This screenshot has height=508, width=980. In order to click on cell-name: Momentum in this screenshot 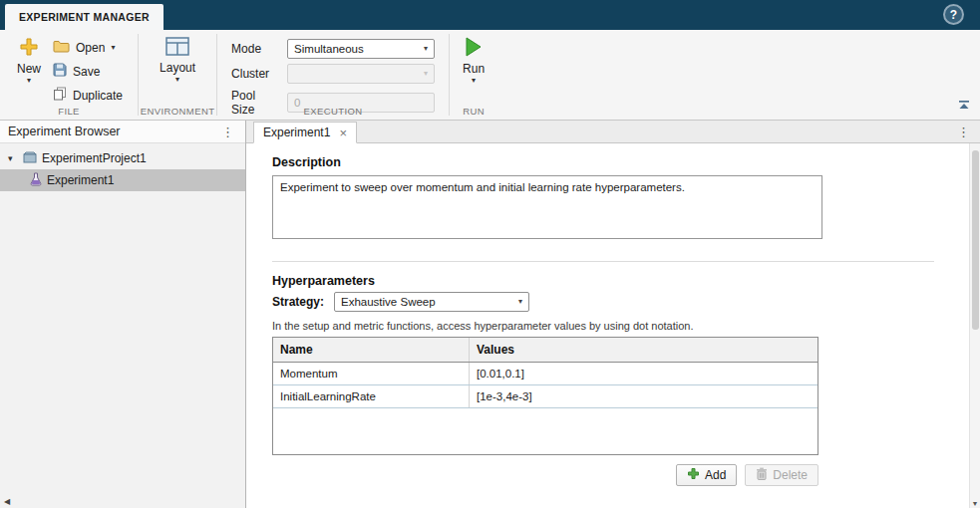, I will do `click(371, 374)`.